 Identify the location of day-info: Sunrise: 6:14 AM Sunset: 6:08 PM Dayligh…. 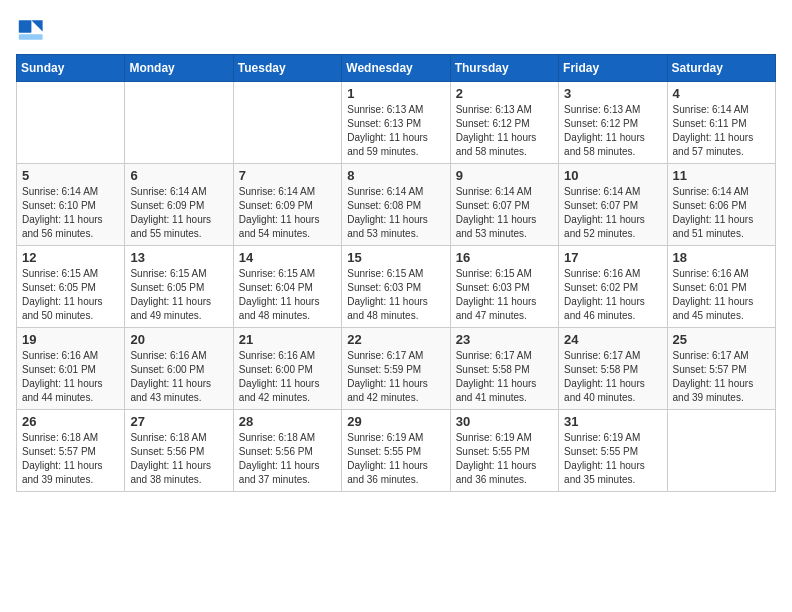
(396, 213).